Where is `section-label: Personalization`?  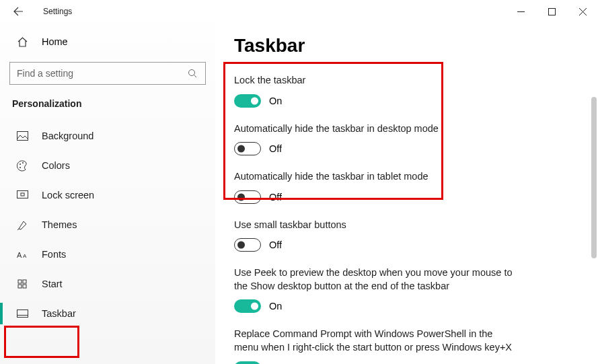
section-label: Personalization is located at coordinates (108, 104).